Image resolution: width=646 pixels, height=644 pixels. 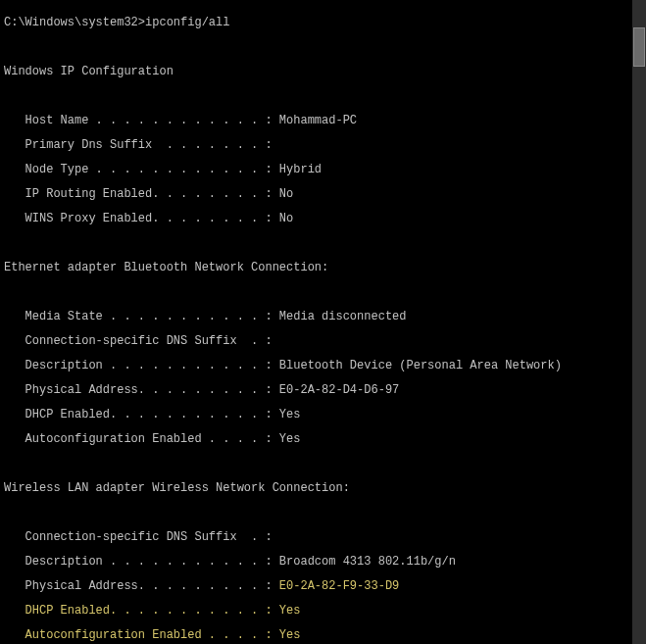 What do you see at coordinates (318, 24) in the screenshot?
I see `command-prompt: C:\Windows\system32>ipconfig/all` at bounding box center [318, 24].